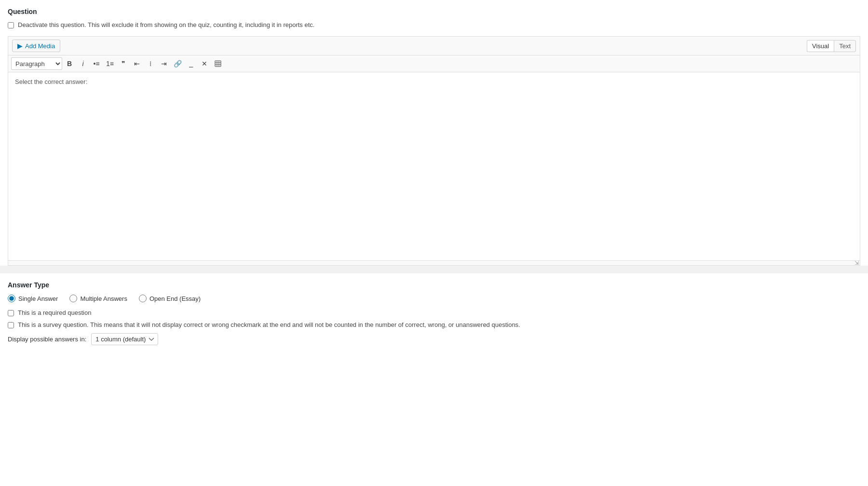 Image resolution: width=868 pixels, height=486 pixels. I want to click on editor-toolbar: Paragraph Heading 1 Heading 2 Heading 3 …, so click(434, 64).